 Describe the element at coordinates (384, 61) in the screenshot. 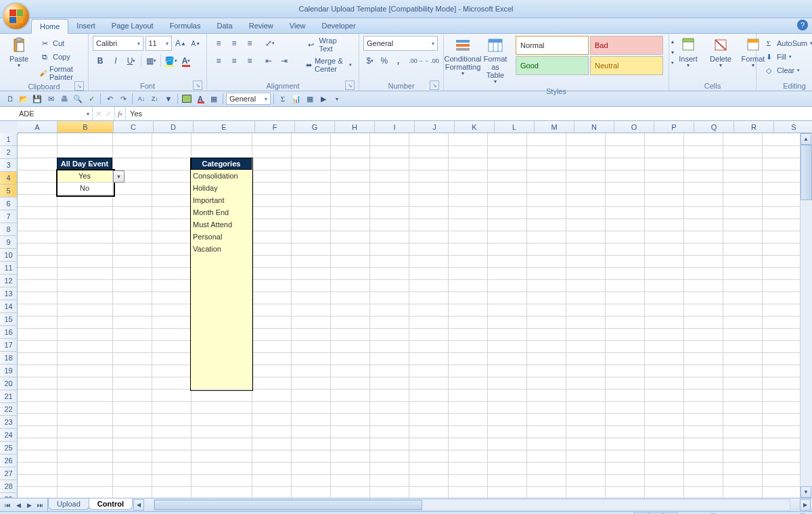

I see `percent-icon: %` at that location.